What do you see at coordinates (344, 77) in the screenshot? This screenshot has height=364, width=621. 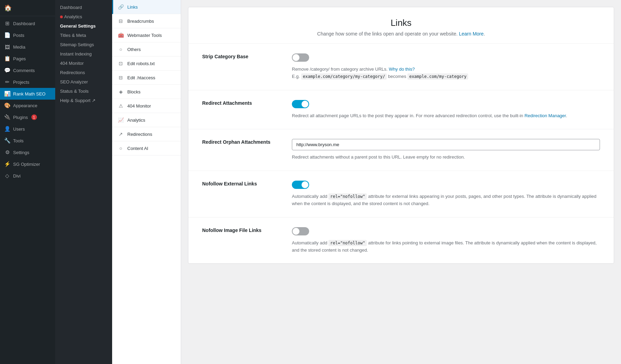 I see `example-url: example.com/category/my-category/` at bounding box center [344, 77].